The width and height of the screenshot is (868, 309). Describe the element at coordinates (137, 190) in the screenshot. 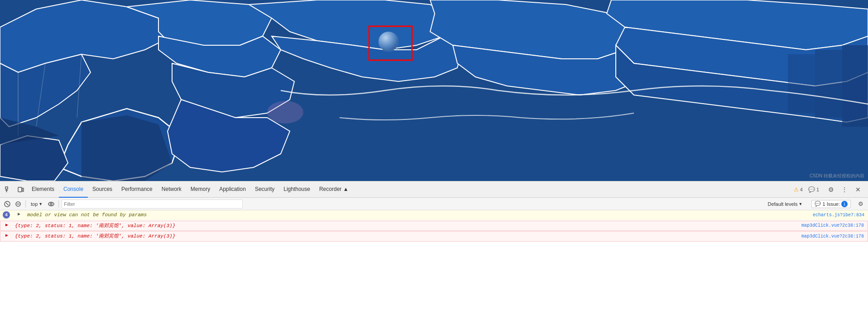

I see `tab-performance: Performance` at that location.